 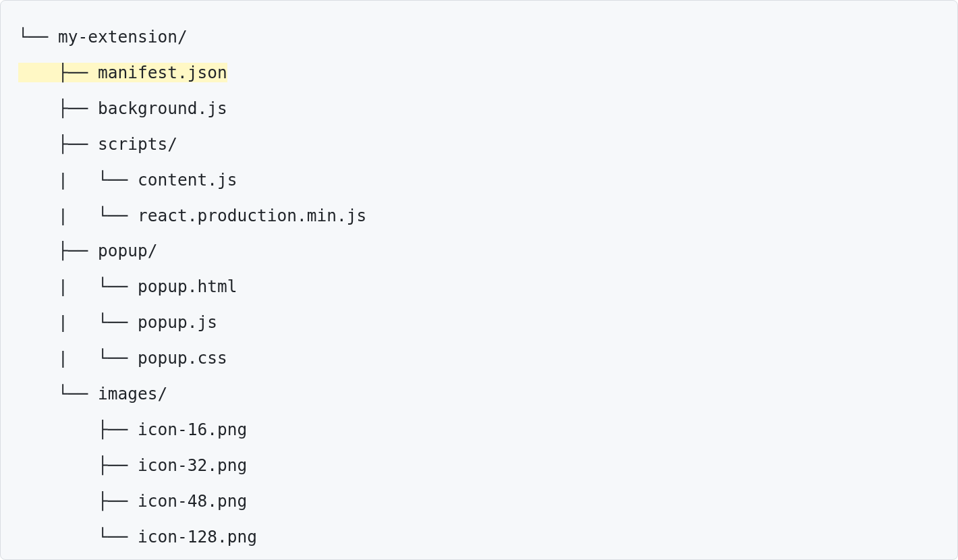 What do you see at coordinates (182, 358) in the screenshot?
I see `tree-node-name: popup.css` at bounding box center [182, 358].